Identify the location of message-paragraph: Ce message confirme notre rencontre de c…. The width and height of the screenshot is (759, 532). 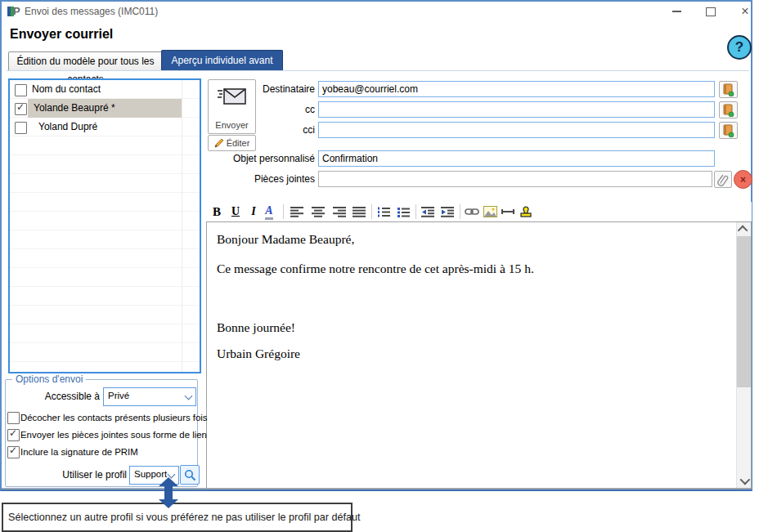
(375, 269).